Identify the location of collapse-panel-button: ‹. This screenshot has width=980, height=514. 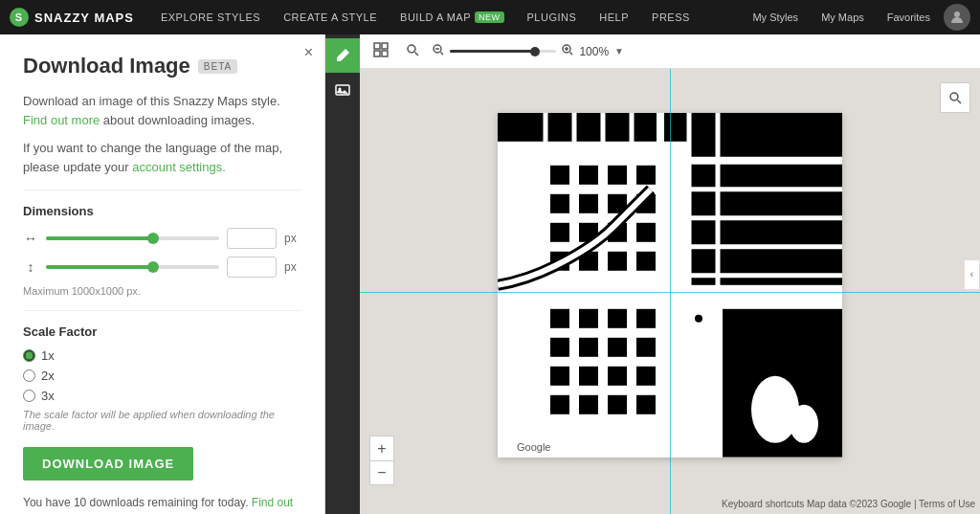
(972, 275).